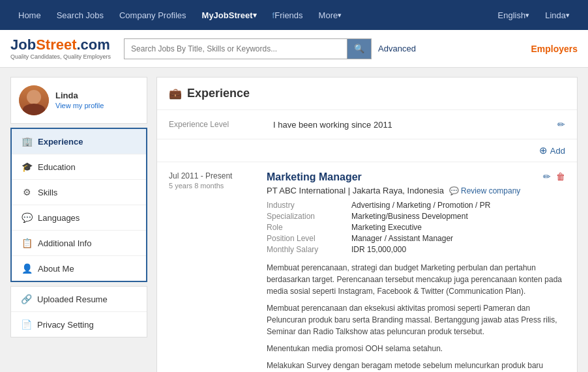 This screenshot has height=372, width=588. I want to click on nav-home: Home, so click(30, 15).